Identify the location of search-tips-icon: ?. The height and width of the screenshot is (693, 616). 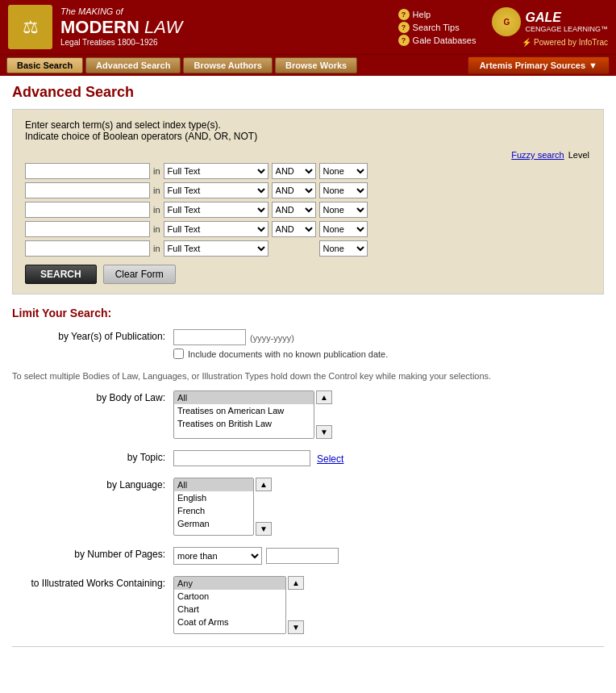
(404, 27).